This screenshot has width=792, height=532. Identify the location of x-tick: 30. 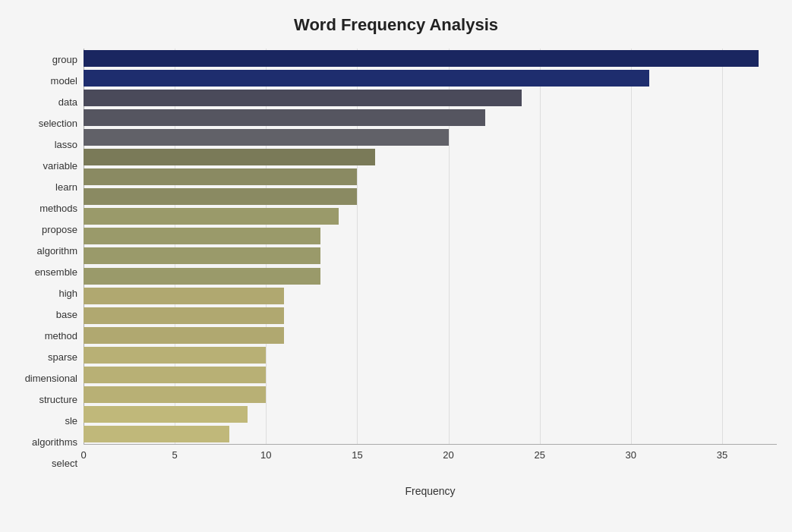
(631, 455).